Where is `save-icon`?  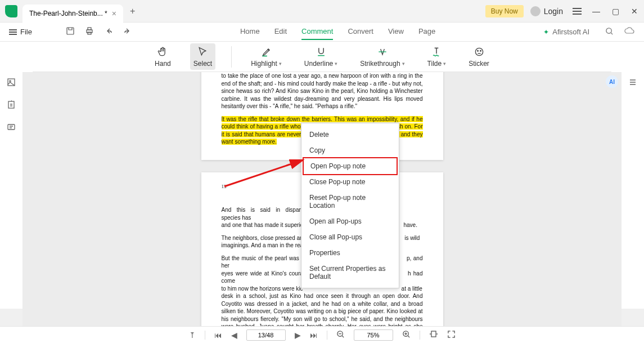
save-icon is located at coordinates (70, 32).